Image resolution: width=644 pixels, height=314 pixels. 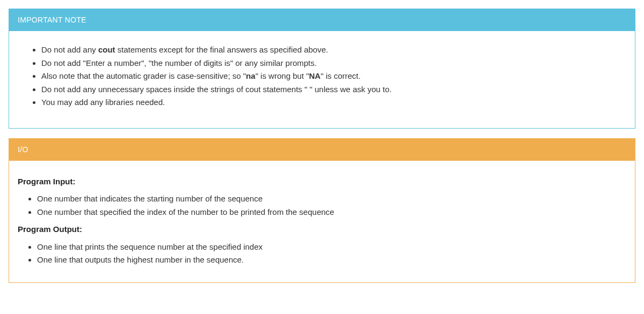 I want to click on list-item: One number that indicates the starting n…, so click(x=332, y=199).